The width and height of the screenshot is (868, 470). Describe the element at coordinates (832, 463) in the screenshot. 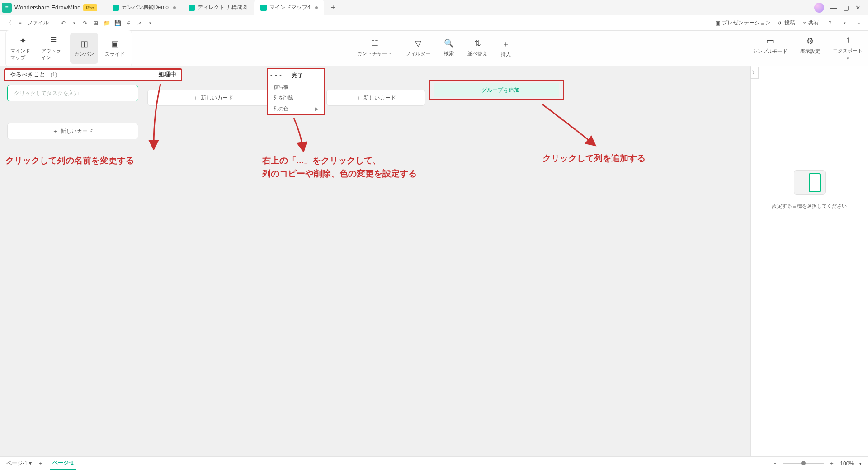

I see `zoom-in-button: ＋` at that location.